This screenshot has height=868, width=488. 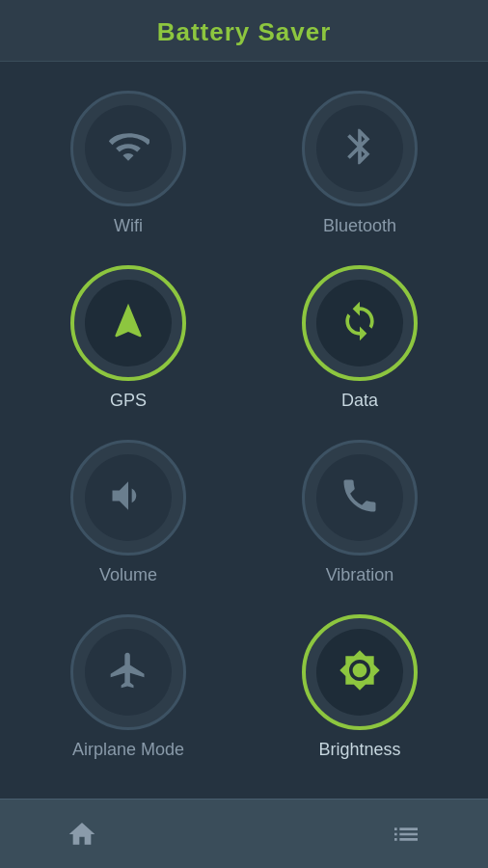 I want to click on volume-icon, so click(x=128, y=498).